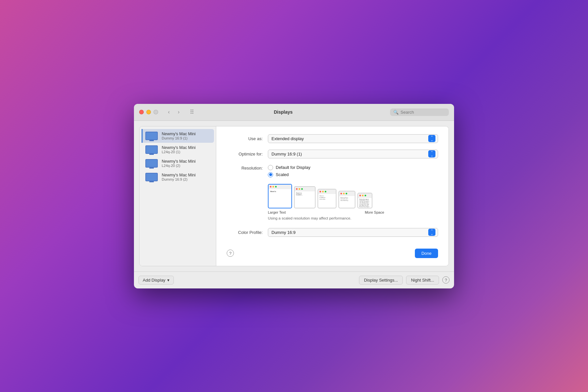 This screenshot has height=392, width=588. Describe the element at coordinates (353, 154) in the screenshot. I see `optimize-for-select-wrapper: Dummy 16:9 (1)` at that location.